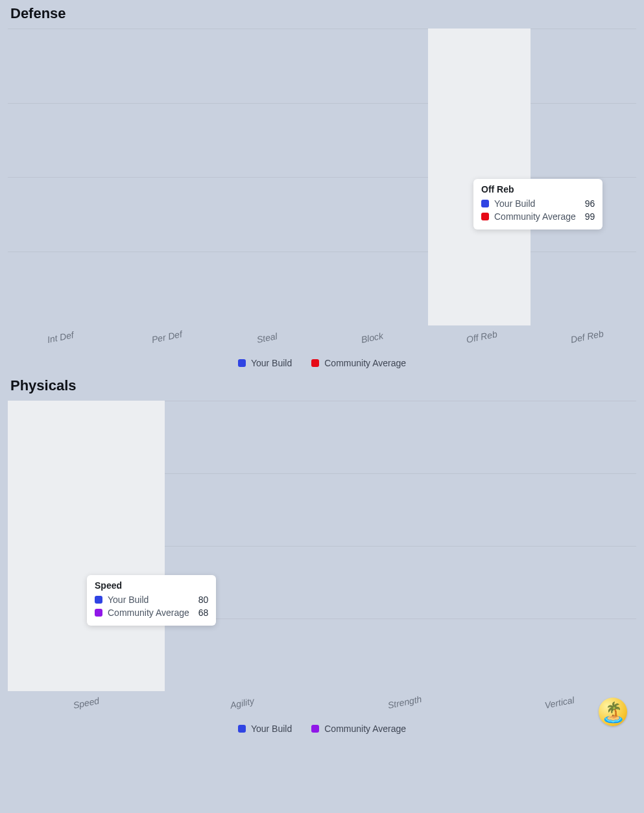 Image resolution: width=644 pixels, height=813 pixels. What do you see at coordinates (323, 386) in the screenshot?
I see `section-title-physicals: Physicals` at bounding box center [323, 386].